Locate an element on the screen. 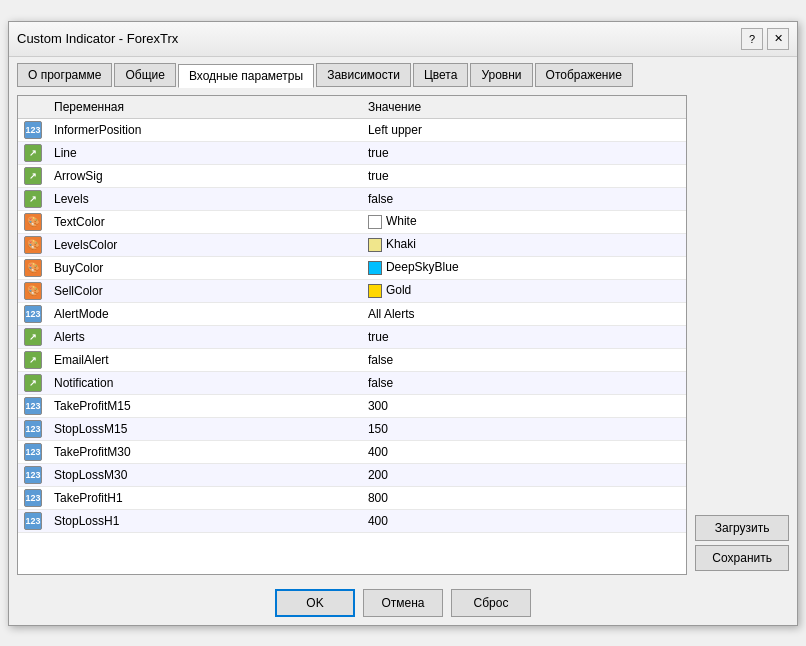 The height and width of the screenshot is (646, 806). save-button: Сохранить is located at coordinates (742, 558).